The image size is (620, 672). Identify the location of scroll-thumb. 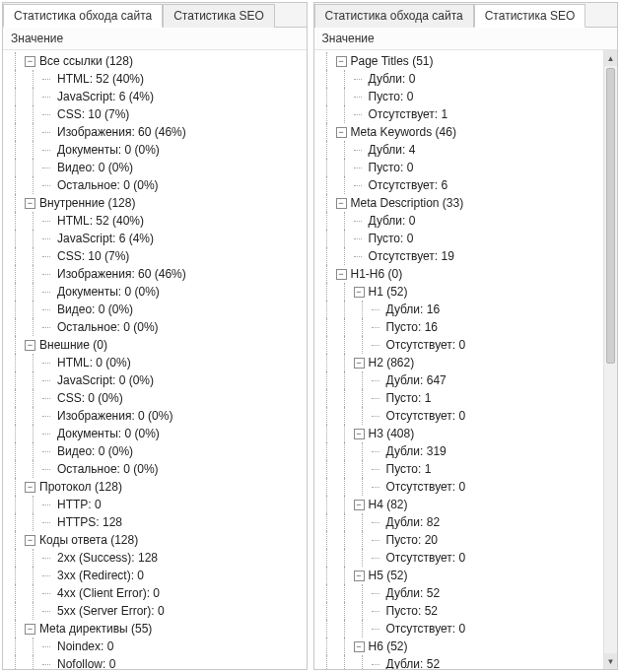
(611, 216).